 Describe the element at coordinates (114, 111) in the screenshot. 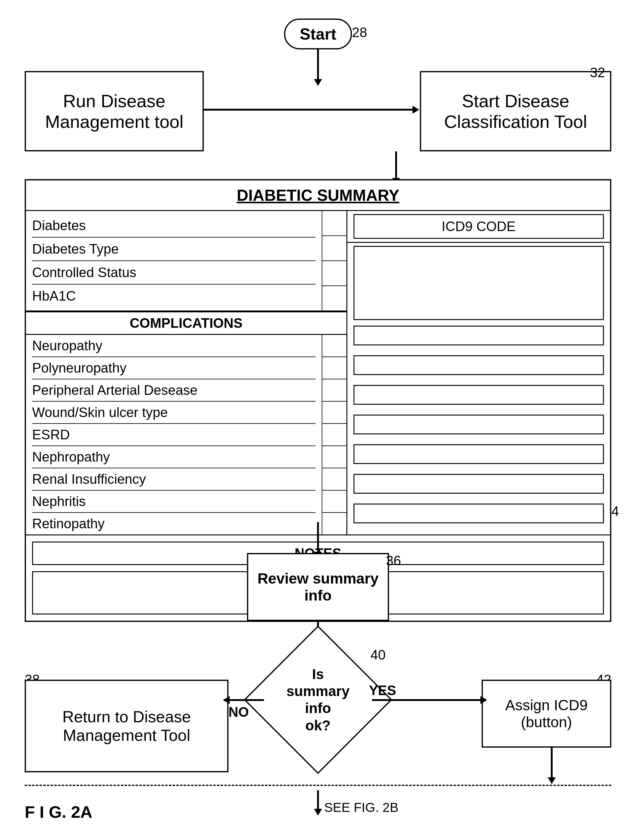

I see `run-disease-box: Run Disease Management tool` at that location.